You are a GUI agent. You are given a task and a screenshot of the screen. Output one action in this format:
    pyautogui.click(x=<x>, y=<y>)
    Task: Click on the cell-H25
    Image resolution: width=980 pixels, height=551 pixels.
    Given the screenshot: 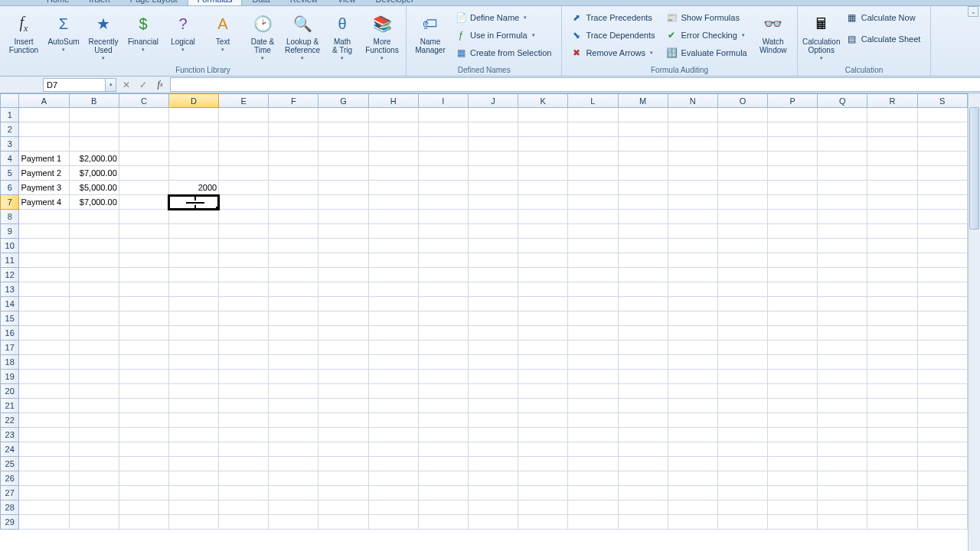 What is the action you would take?
    pyautogui.click(x=394, y=464)
    